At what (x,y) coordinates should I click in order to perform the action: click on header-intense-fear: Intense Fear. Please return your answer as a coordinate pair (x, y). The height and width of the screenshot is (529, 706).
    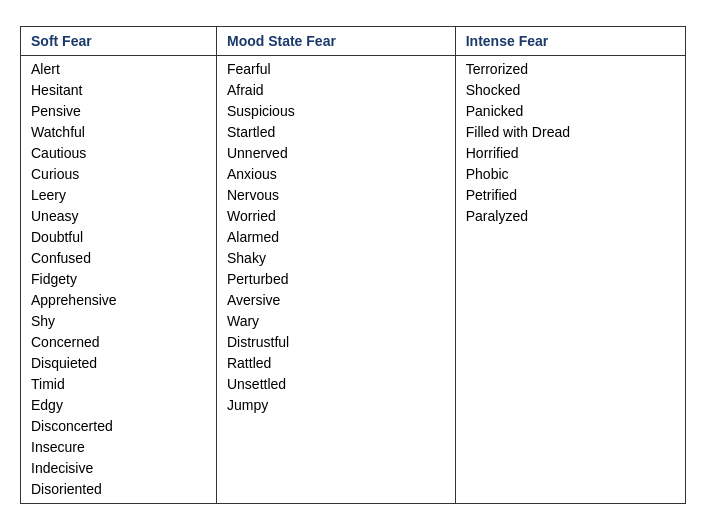
    Looking at the image, I should click on (570, 40).